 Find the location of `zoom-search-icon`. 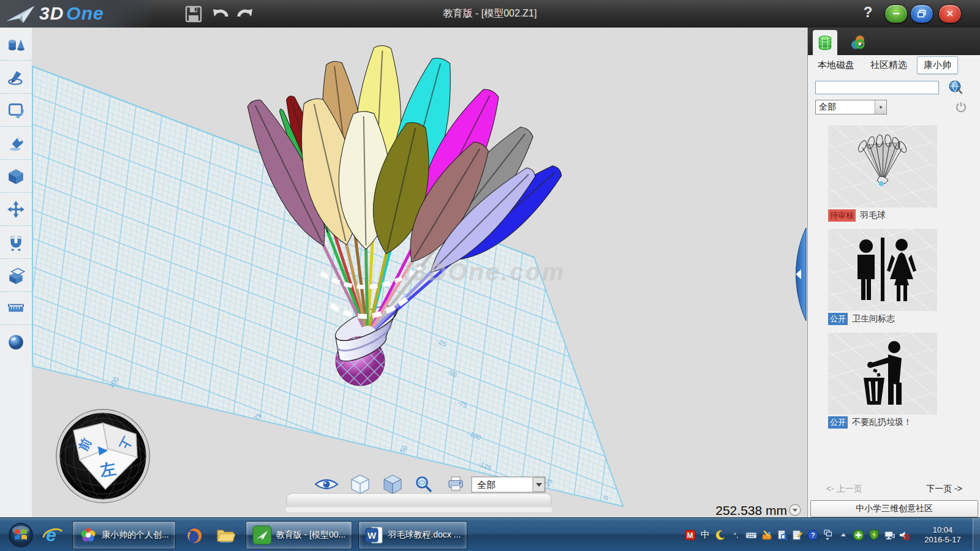

zoom-search-icon is located at coordinates (424, 485).